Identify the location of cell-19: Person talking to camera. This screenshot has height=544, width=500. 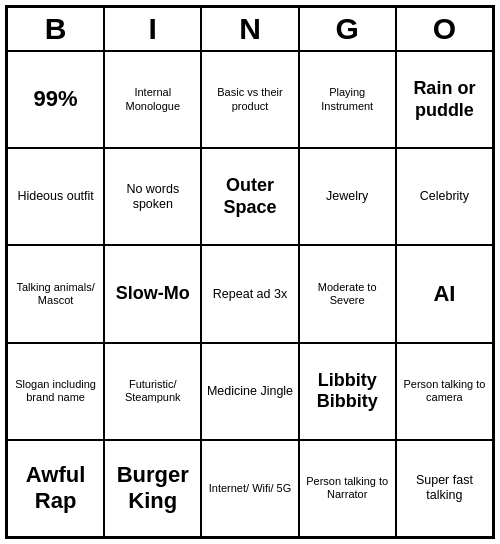
(444, 392).